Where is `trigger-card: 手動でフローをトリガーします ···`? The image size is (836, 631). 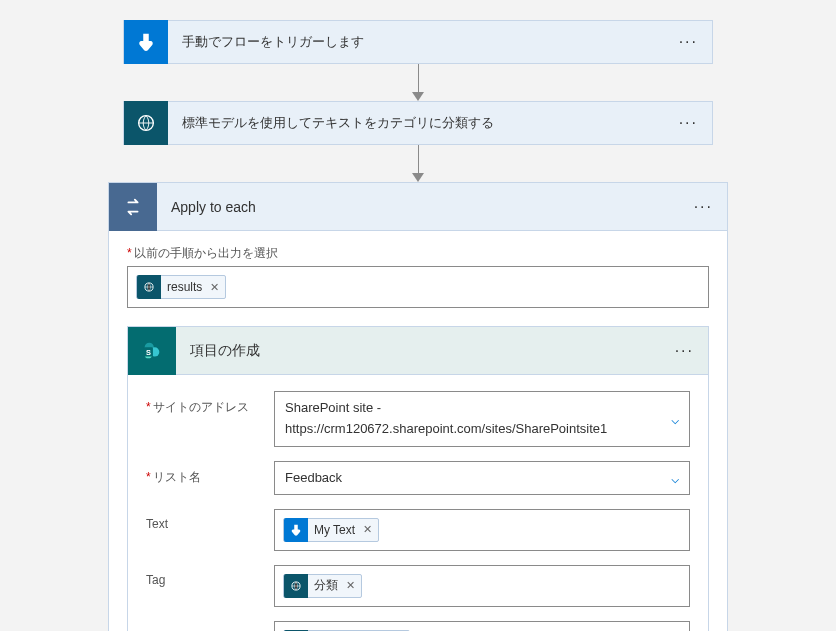
trigger-card: 手動でフローをトリガーします ··· is located at coordinates (418, 42).